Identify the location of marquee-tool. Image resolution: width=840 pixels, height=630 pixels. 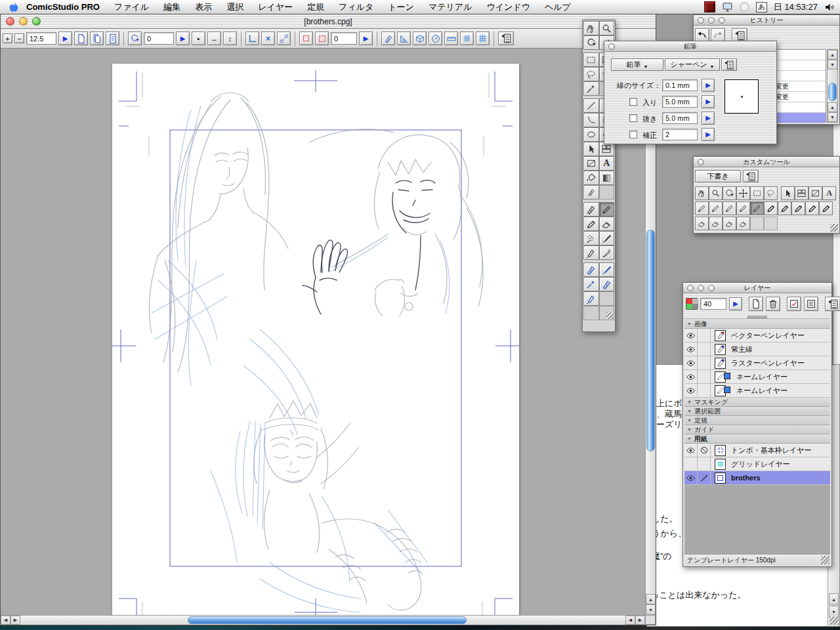
(591, 60).